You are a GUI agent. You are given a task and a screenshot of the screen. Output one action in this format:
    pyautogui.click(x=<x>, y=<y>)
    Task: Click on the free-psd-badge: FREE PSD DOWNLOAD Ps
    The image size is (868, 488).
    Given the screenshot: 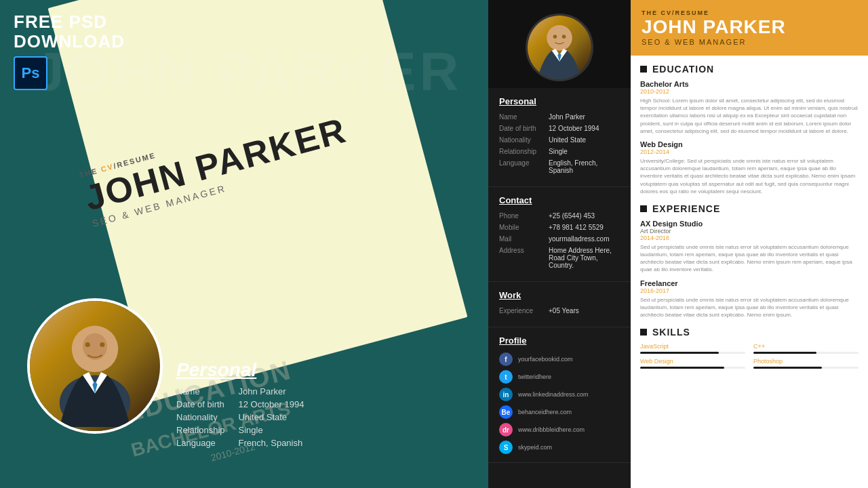 What is the action you would take?
    pyautogui.click(x=69, y=52)
    